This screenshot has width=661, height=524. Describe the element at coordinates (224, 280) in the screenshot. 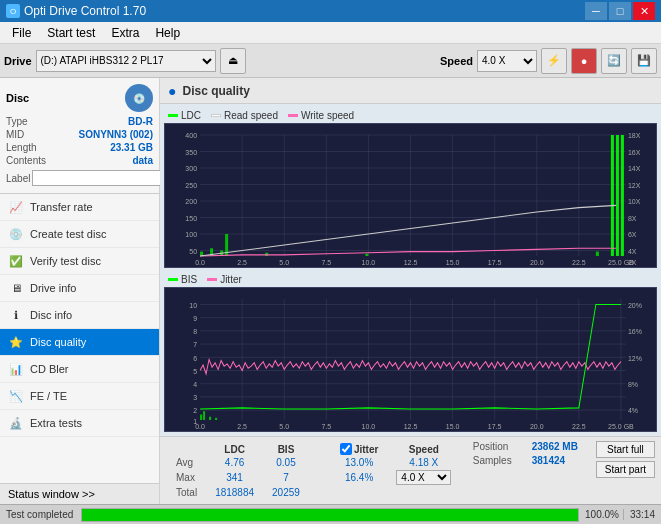

I see `legend-jitter: Jitter` at that location.